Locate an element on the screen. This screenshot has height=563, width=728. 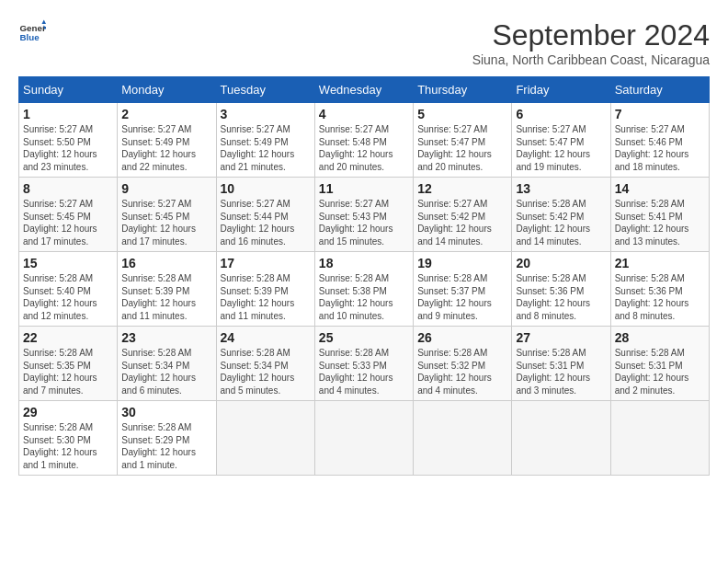
calendar-day-cell: 13 Sunrise: 5:28 AM Sunset: 5:42 PM Dayl… is located at coordinates (561, 215).